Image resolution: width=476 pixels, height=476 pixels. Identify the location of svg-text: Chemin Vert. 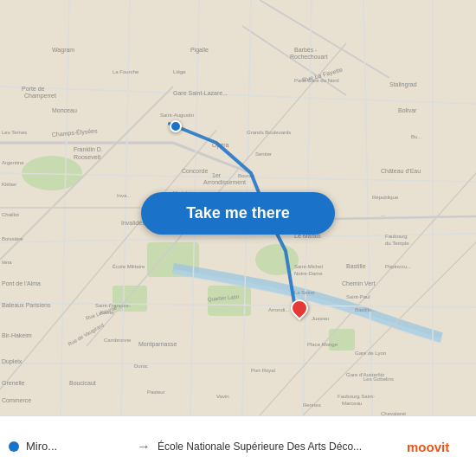
(358, 284).